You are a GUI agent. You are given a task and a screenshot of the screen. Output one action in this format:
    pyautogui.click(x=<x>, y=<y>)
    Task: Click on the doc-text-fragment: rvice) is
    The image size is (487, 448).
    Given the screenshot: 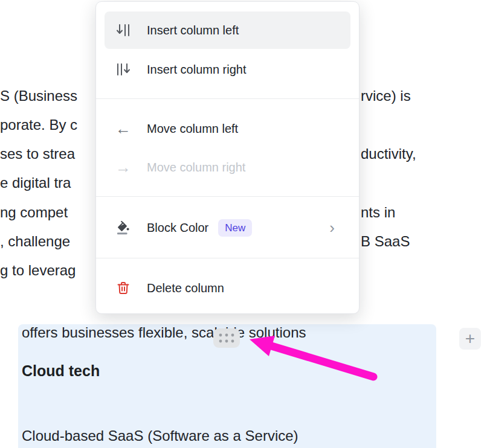 What is the action you would take?
    pyautogui.click(x=385, y=96)
    